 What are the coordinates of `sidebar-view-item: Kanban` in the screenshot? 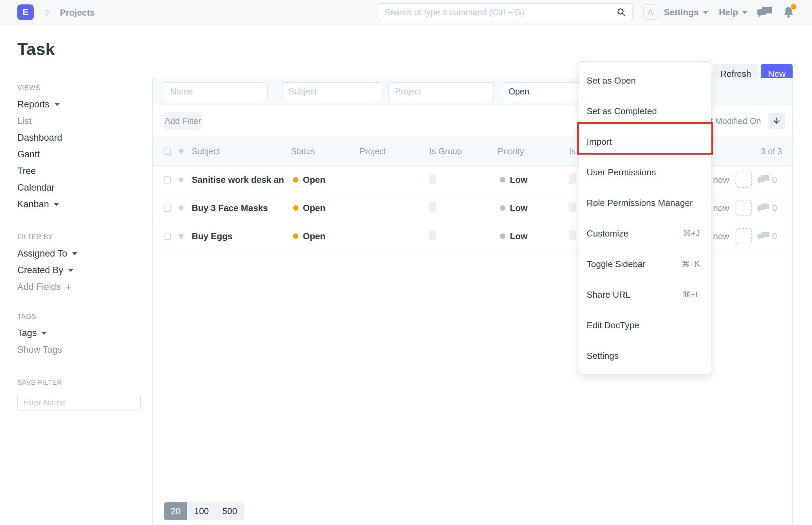 It's located at (85, 205).